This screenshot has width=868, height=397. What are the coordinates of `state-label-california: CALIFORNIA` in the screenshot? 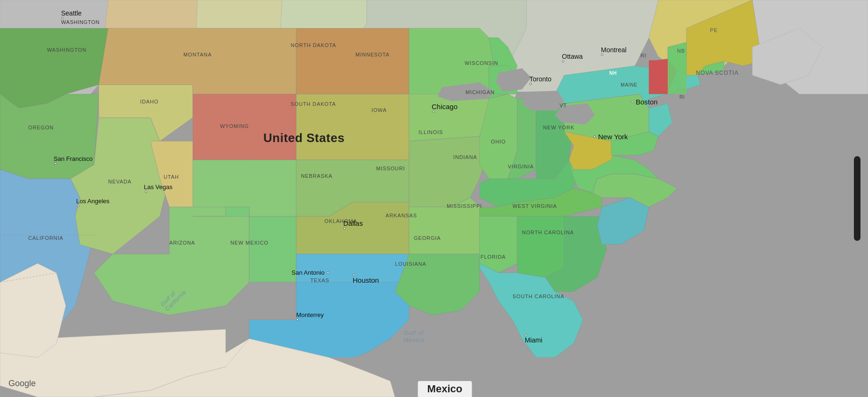 It's located at (46, 238).